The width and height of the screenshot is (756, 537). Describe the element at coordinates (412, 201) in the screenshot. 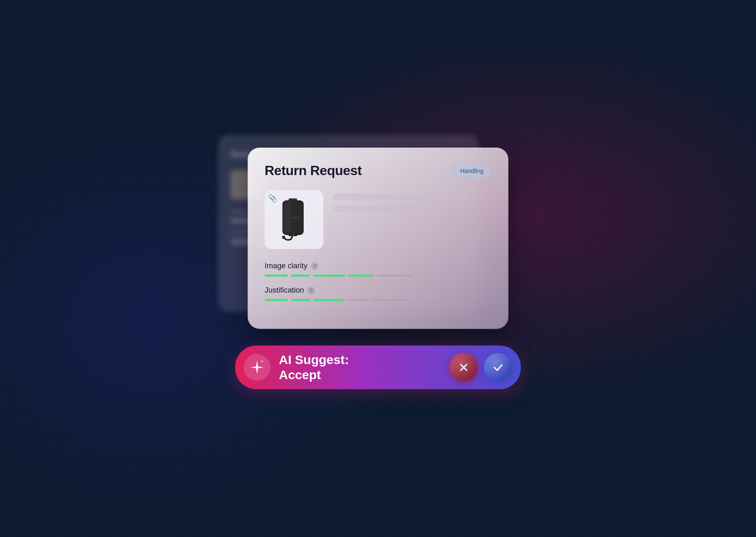

I see `product-info` at that location.